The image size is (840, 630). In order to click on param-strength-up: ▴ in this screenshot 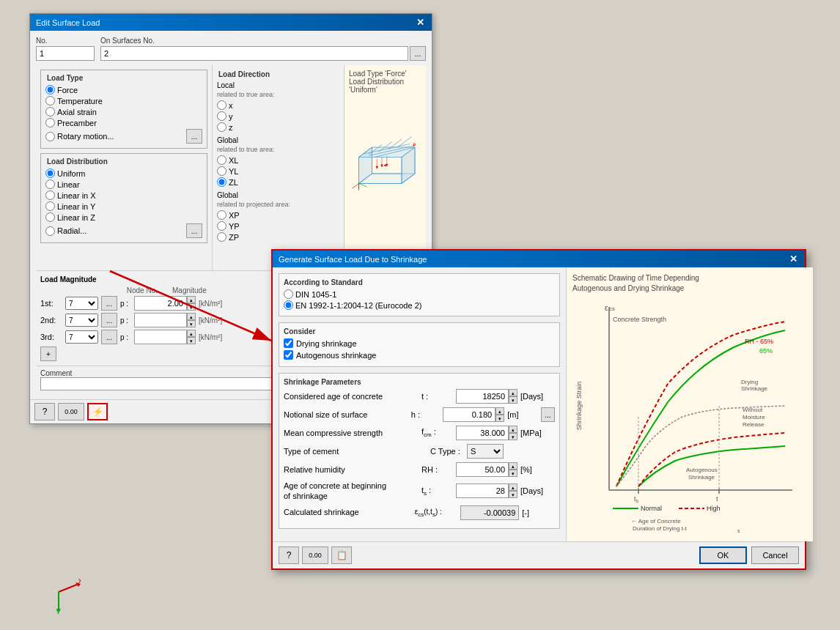, I will do `click(513, 429)`.